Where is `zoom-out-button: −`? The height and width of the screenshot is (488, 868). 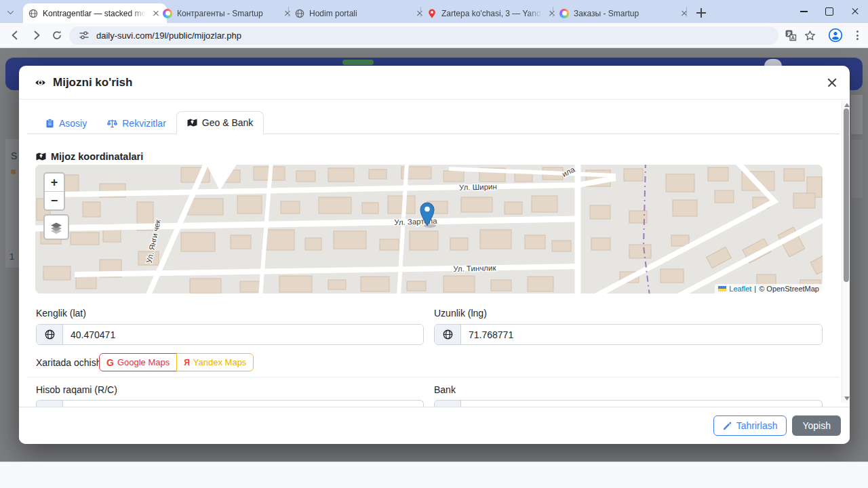
zoom-out-button: − is located at coordinates (54, 201).